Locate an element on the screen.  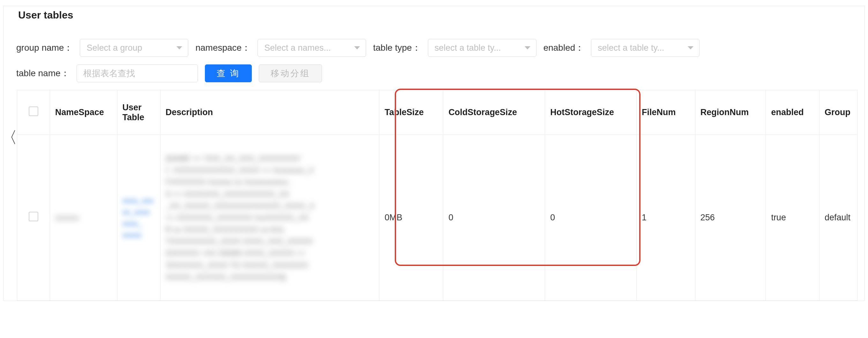
col-description: Description is located at coordinates (270, 112).